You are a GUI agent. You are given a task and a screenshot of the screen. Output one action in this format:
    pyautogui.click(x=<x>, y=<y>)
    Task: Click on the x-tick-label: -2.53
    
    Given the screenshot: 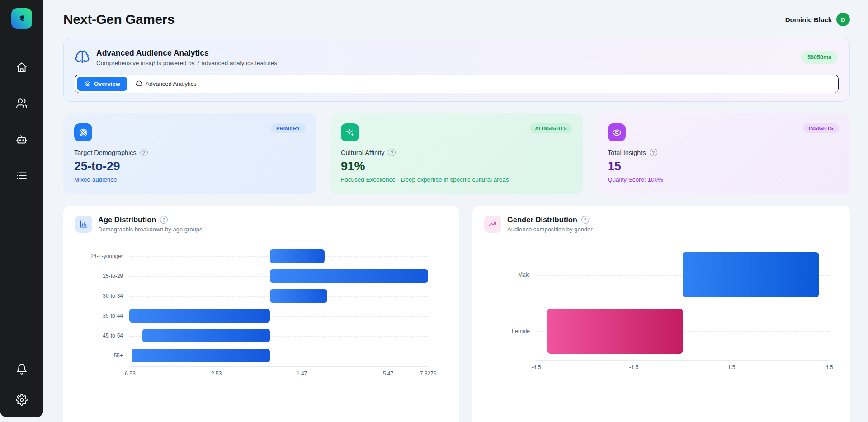 What is the action you would take?
    pyautogui.click(x=215, y=374)
    